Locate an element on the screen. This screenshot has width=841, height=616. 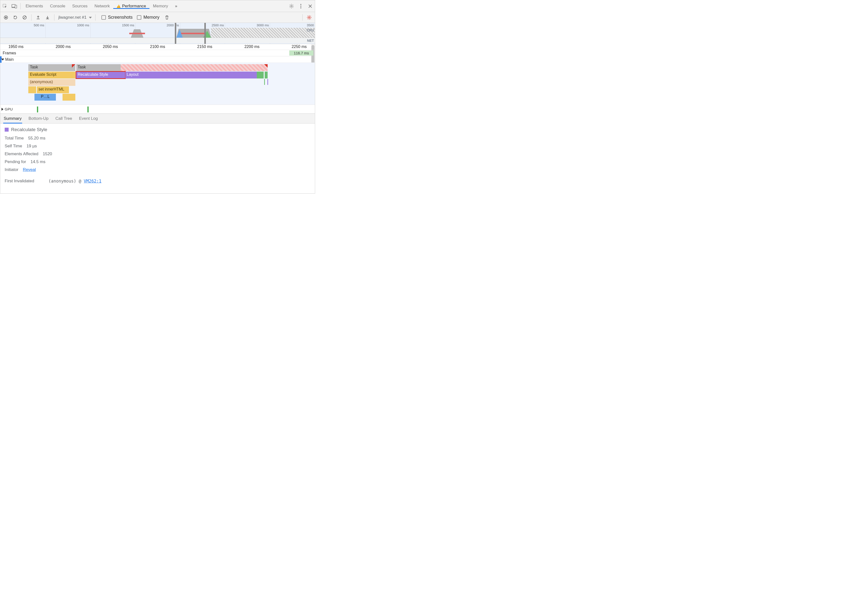
callsite-location-link: VM262:1 is located at coordinates (93, 181).